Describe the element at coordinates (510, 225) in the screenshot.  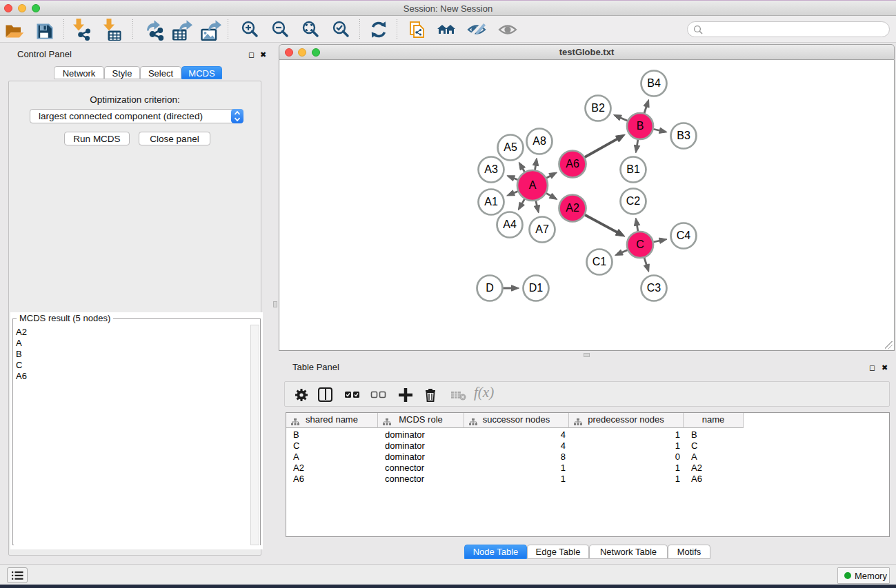
I see `svg-text: A4` at that location.